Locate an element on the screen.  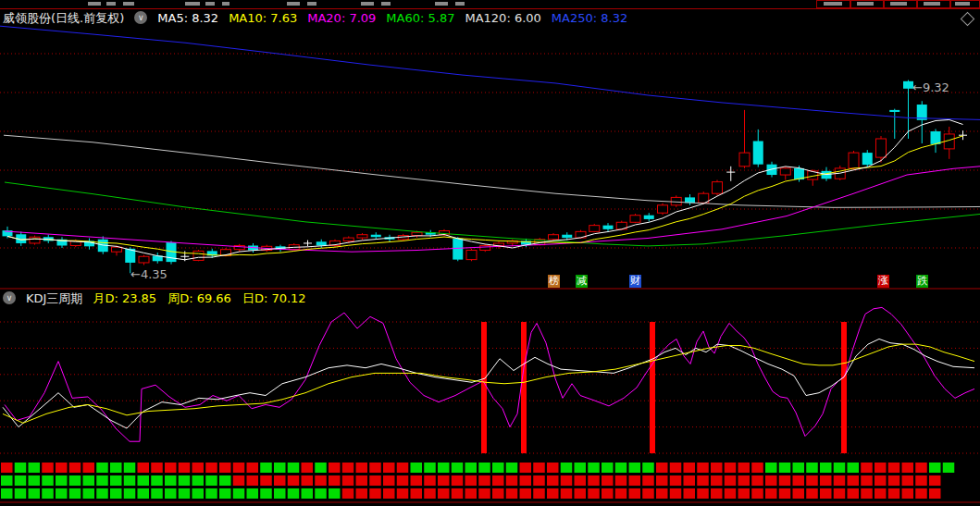
event-badge-涨: 涨 is located at coordinates (883, 281).